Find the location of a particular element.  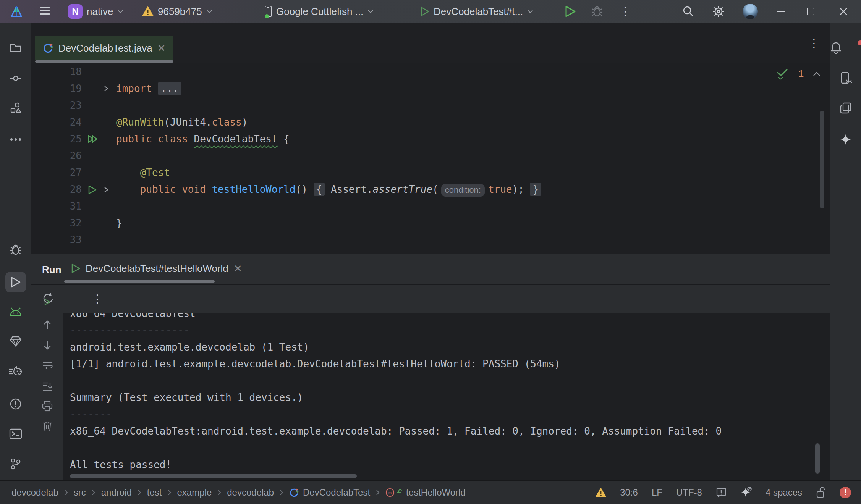

debug-button is located at coordinates (597, 11).